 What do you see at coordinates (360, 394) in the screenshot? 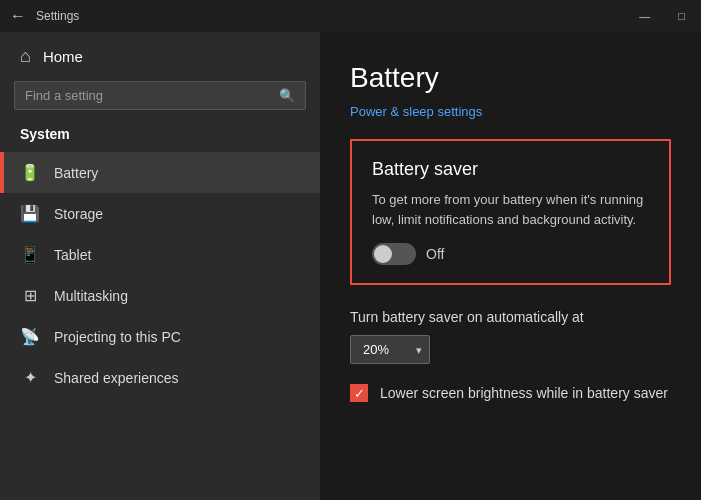
I see `checkmark-icon: ✓` at bounding box center [360, 394].